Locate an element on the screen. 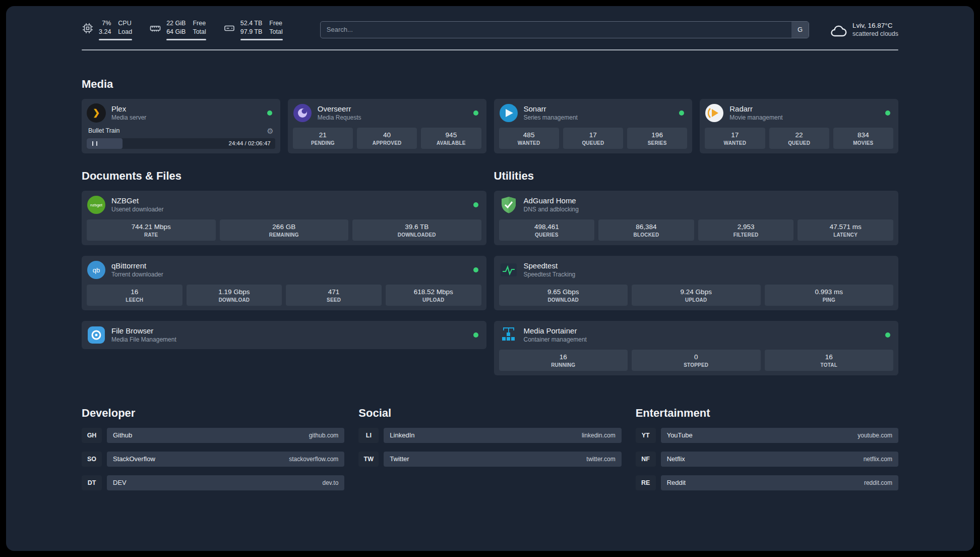 The image size is (980, 557). bookmark-url: github.com is located at coordinates (324, 435).